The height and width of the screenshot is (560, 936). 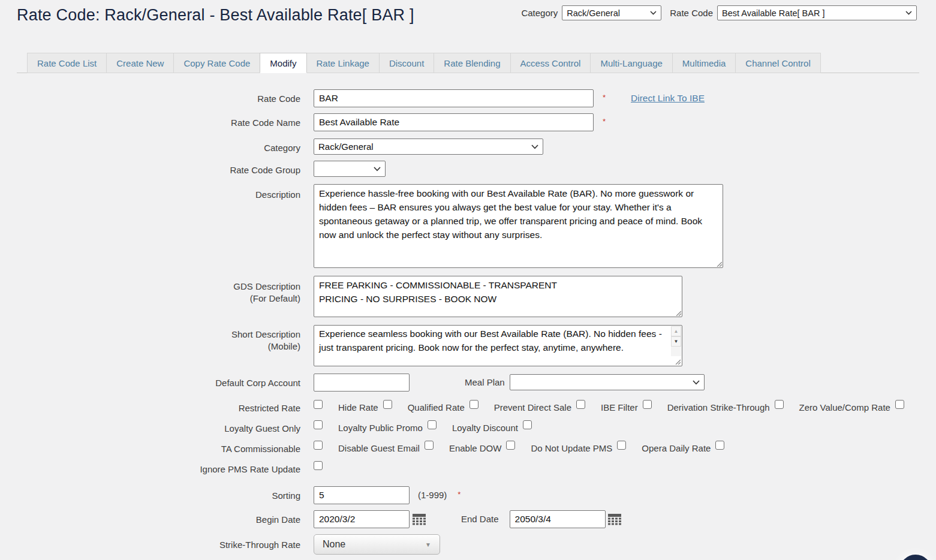 What do you see at coordinates (359, 408) in the screenshot?
I see `hide-rate-label: Hide Rate` at bounding box center [359, 408].